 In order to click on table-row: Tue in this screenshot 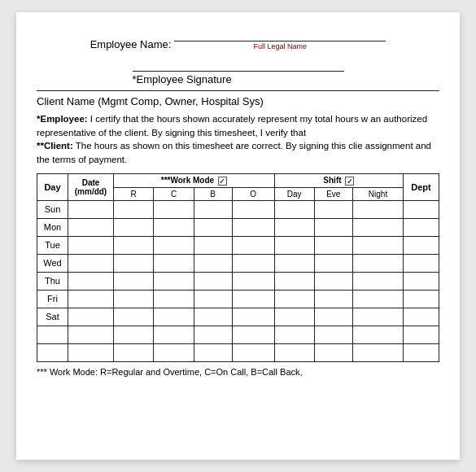, I will do `click(238, 245)`.